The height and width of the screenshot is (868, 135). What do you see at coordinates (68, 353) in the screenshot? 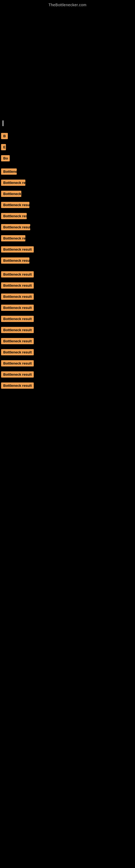
I see `result-row-17: Bottleneck result` at bounding box center [68, 353].